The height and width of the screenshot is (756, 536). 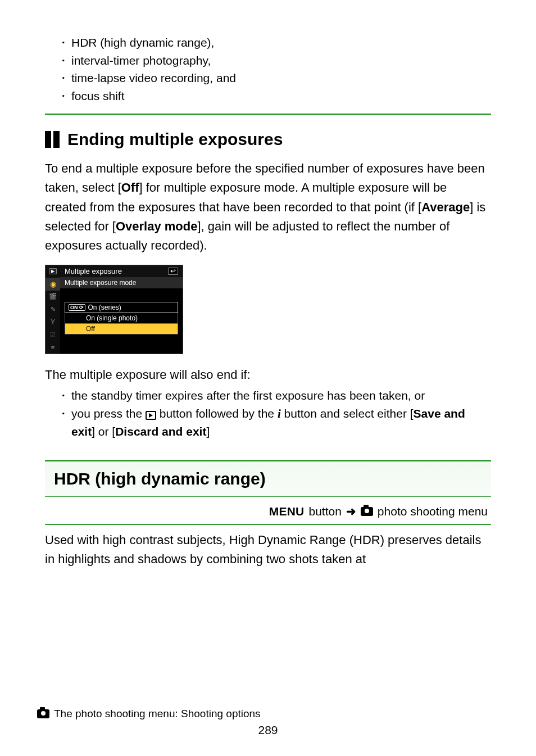 I want to click on on-series-badge: ON⟳, so click(x=77, y=307).